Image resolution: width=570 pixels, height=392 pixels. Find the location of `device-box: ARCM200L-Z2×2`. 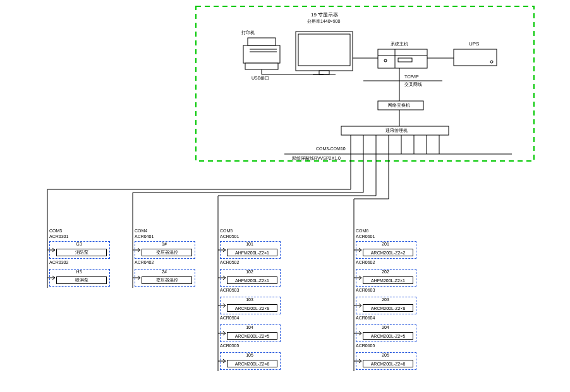

device-box: ARCM200L-Z2×2 is located at coordinates (388, 252).